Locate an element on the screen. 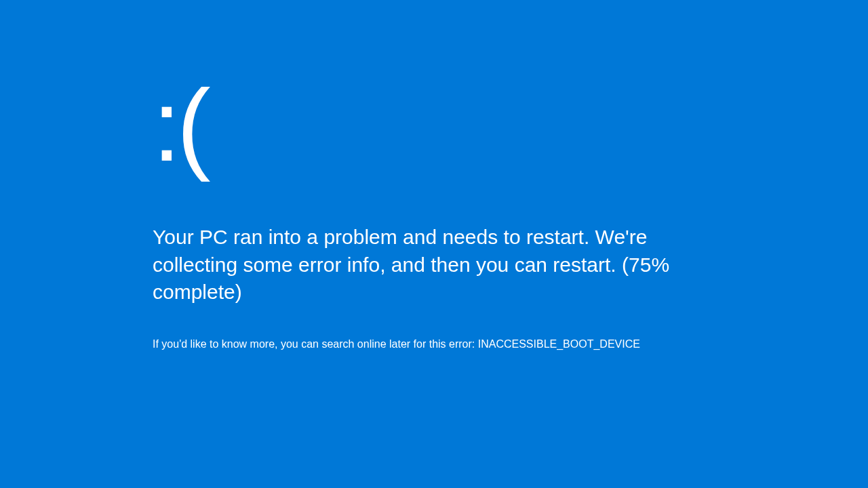 The image size is (868, 488). error-message: Your PC ran into a problem and needs to … is located at coordinates (441, 265).